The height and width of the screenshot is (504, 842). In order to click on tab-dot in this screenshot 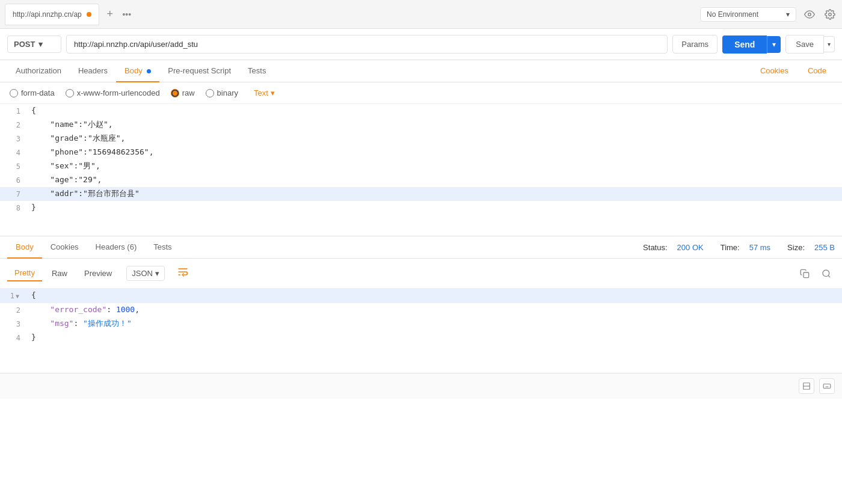, I will do `click(89, 14)`.